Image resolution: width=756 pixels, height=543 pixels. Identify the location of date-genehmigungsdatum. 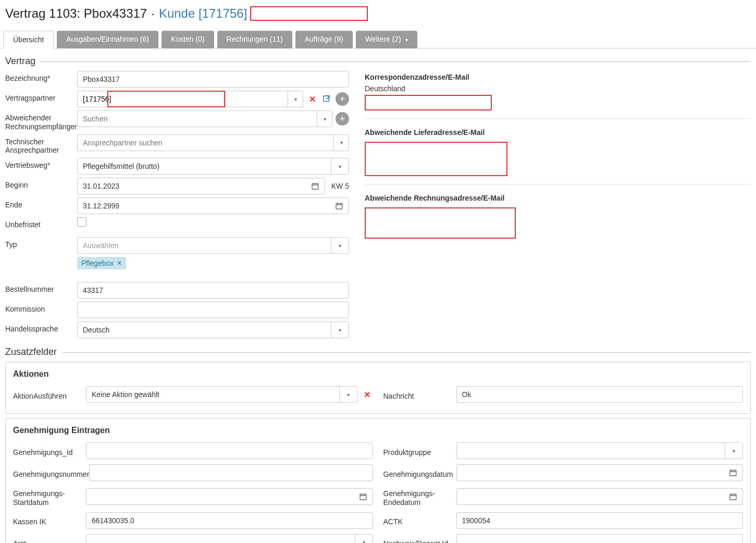
(600, 473).